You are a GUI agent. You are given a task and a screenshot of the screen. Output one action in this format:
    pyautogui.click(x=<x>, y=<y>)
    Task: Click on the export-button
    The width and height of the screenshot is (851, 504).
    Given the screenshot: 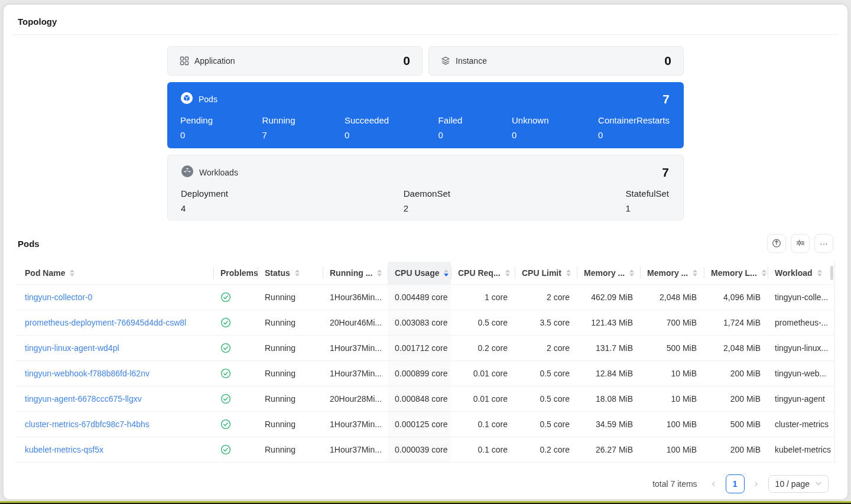 What is the action you would take?
    pyautogui.click(x=777, y=243)
    